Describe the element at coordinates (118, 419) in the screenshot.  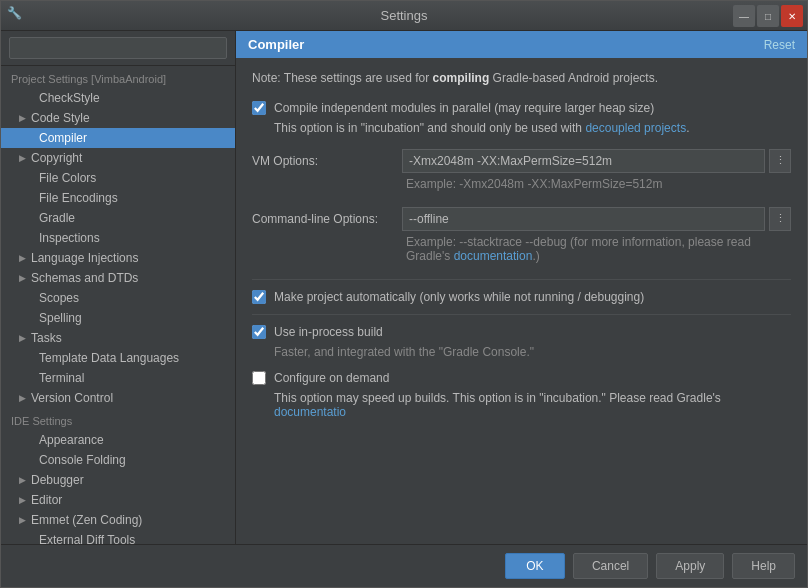
I see `sidebar-ide-header: IDE Settings` at that location.